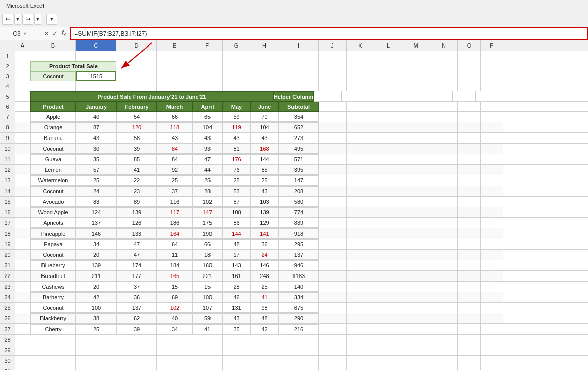 The image size is (588, 370). I want to click on cell-product-23: Cashews, so click(53, 287).